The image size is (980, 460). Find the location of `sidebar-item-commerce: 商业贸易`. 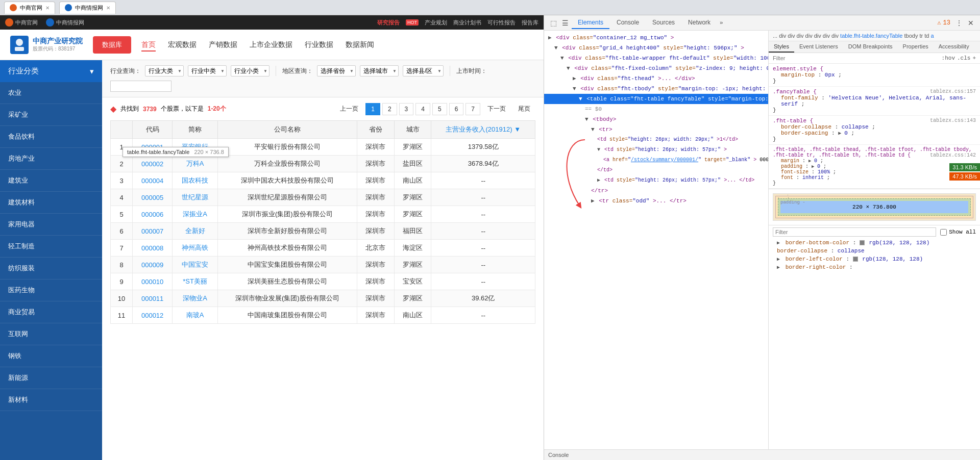

sidebar-item-commerce: 商业贸易 is located at coordinates (51, 312).